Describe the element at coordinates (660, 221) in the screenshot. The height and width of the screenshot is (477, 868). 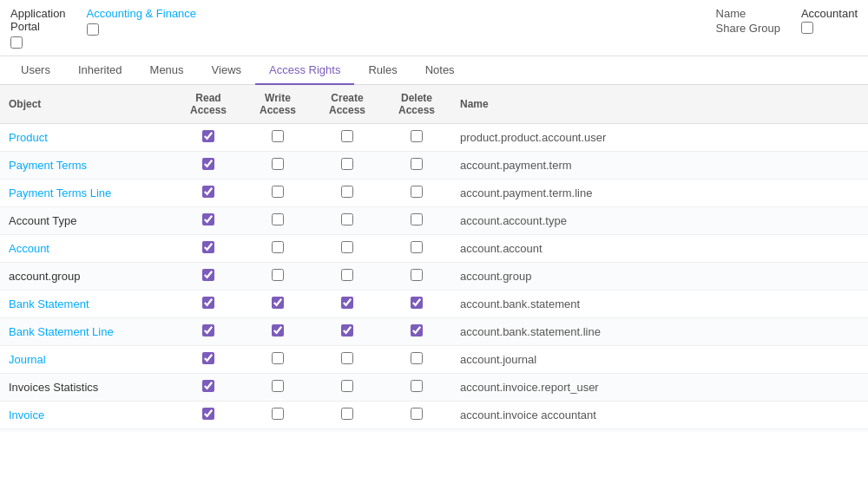
I see `cell-name: account.account.type` at that location.